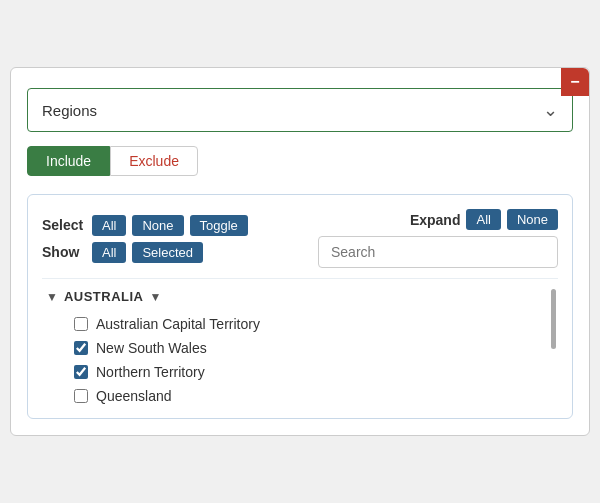 This screenshot has width=600, height=503. What do you see at coordinates (300, 348) in the screenshot?
I see `list-item: New South Wales` at bounding box center [300, 348].